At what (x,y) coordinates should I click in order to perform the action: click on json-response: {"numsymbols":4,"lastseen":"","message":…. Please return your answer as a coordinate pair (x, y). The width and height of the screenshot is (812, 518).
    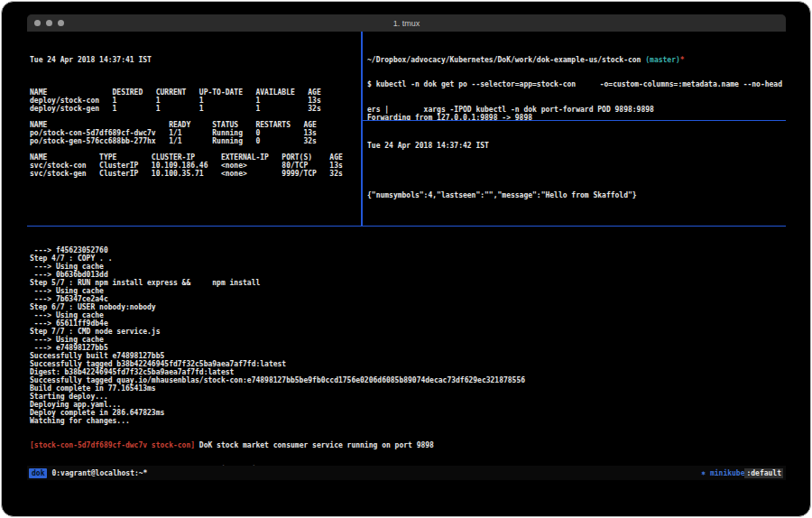
    Looking at the image, I should click on (576, 195).